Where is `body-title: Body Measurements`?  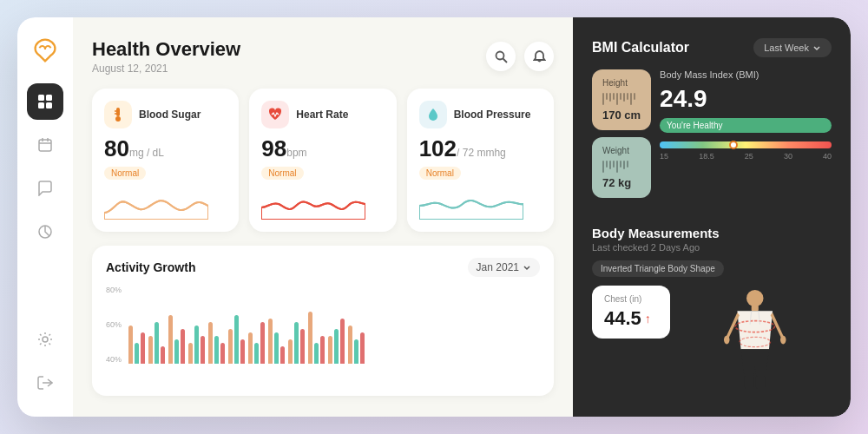
body-title: Body Measurements is located at coordinates (712, 233).